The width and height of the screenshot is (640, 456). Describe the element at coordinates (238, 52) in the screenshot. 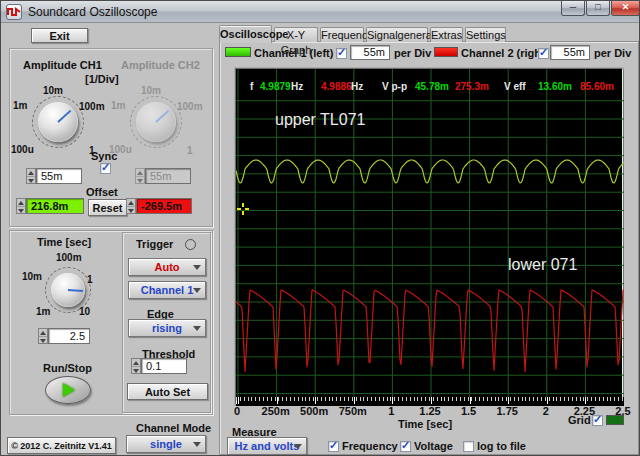

I see `channel1-color-swatch` at that location.